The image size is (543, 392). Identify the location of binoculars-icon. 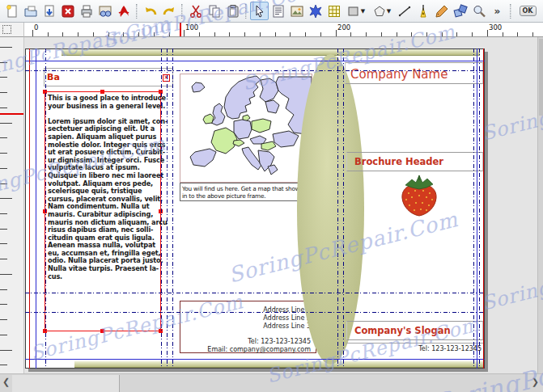
(105, 11).